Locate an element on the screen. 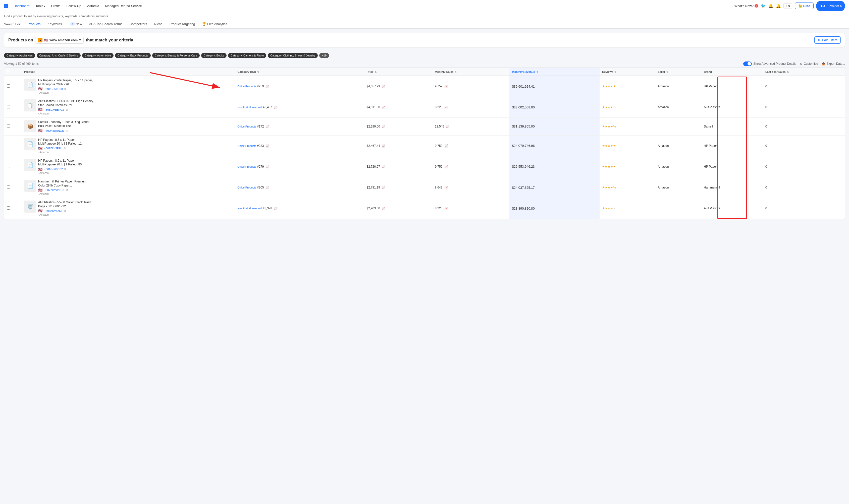 This screenshot has width=849, height=504. advanced-details-toggle: Show Advanced Product Details is located at coordinates (770, 64).